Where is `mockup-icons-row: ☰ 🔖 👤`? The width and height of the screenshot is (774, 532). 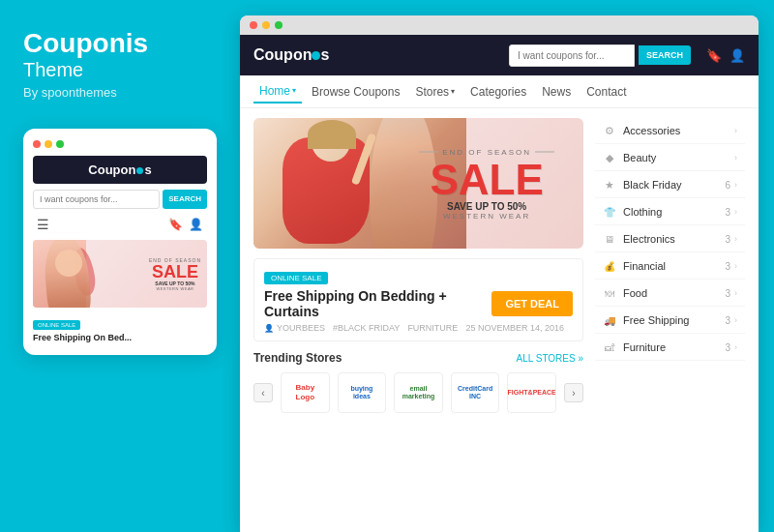 mockup-icons-row: ☰ 🔖 👤 is located at coordinates (120, 224).